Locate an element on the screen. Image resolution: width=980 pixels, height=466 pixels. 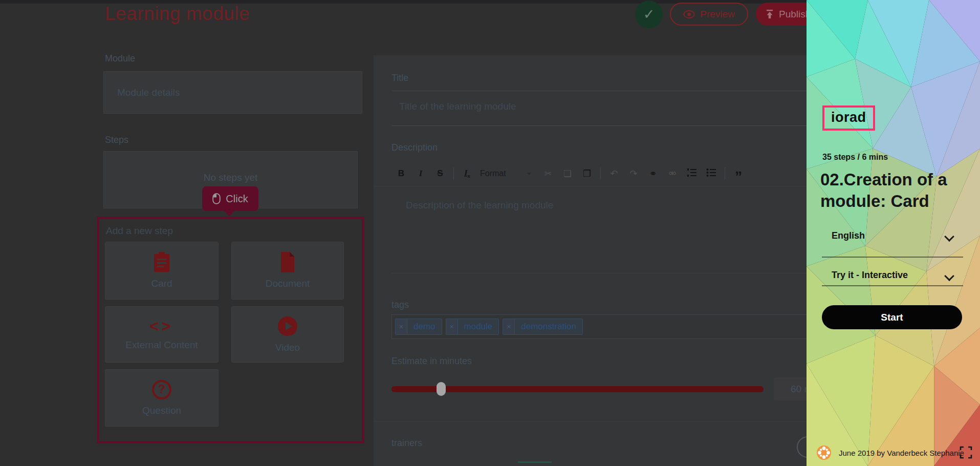
link-button: ⚭ is located at coordinates (653, 174).